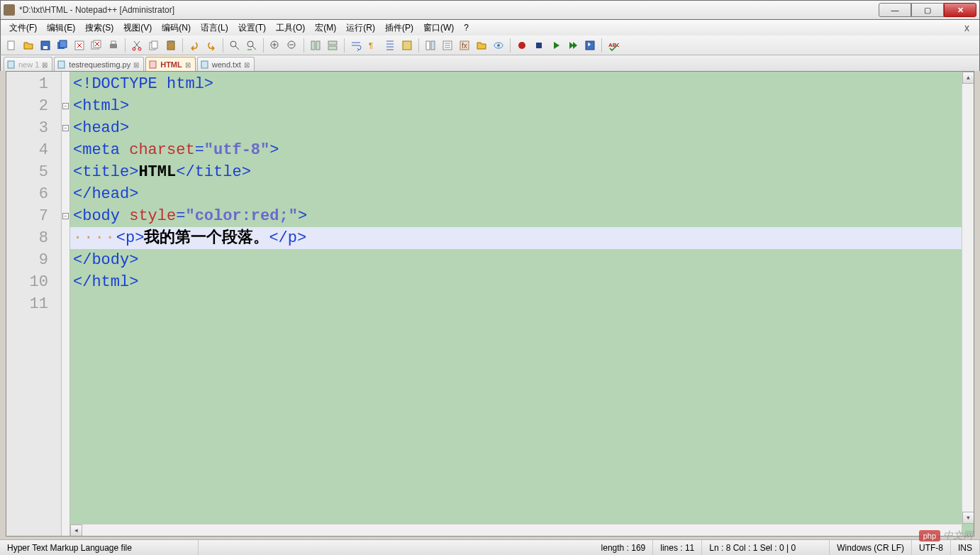 The image size is (980, 555). I want to click on show-all-chars-icon: ¶, so click(373, 45).